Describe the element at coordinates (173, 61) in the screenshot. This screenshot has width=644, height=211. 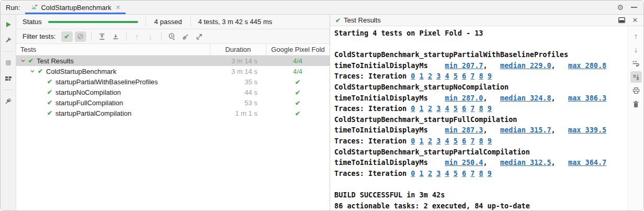
I see `tree-row: ✔Test Results3 m 14 s4/4` at that location.